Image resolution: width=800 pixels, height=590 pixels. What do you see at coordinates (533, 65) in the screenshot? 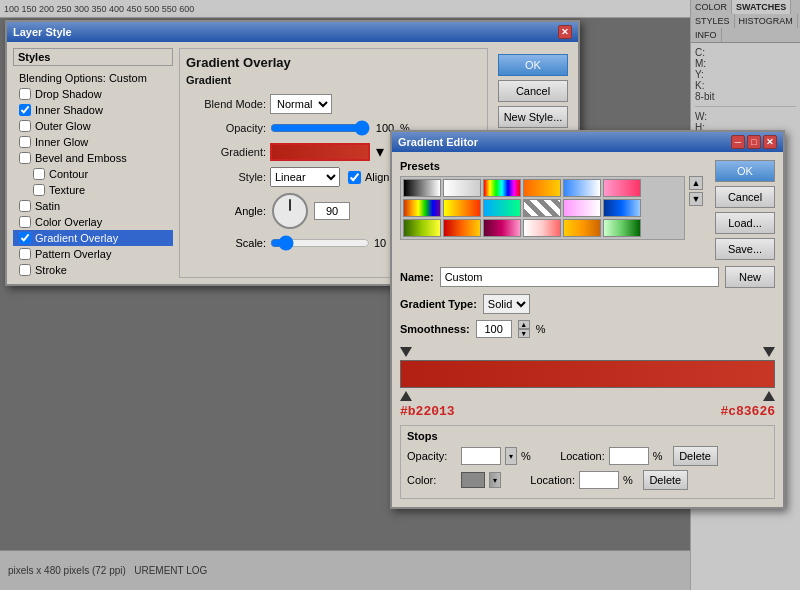
I see `ok-button: OK` at bounding box center [533, 65].